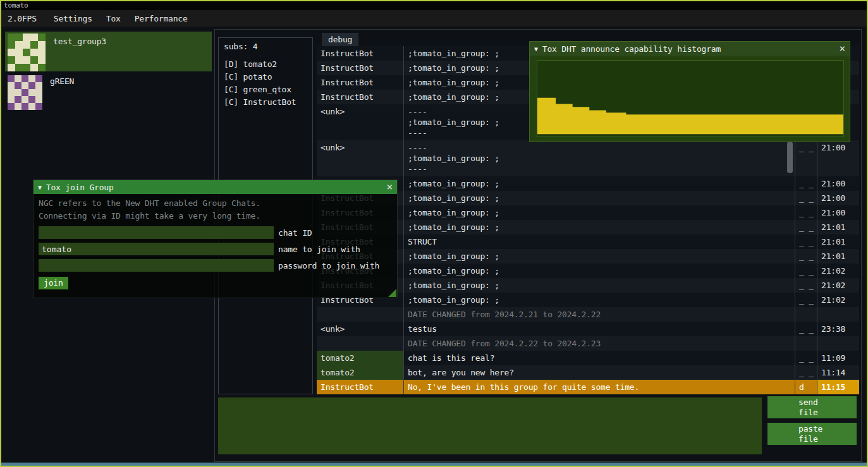 This screenshot has height=467, width=868. Describe the element at coordinates (392, 293) in the screenshot. I see `resize-grip` at that location.